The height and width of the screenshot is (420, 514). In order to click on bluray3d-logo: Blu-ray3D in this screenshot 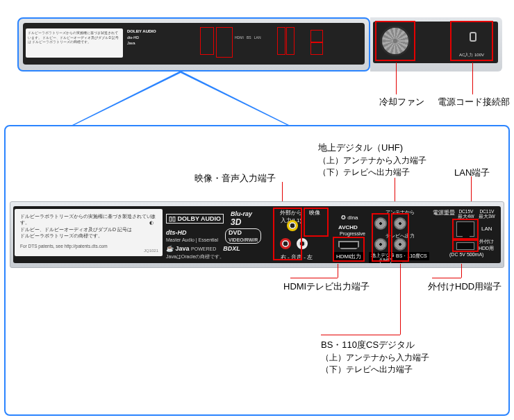, I will do `click(242, 219)`.